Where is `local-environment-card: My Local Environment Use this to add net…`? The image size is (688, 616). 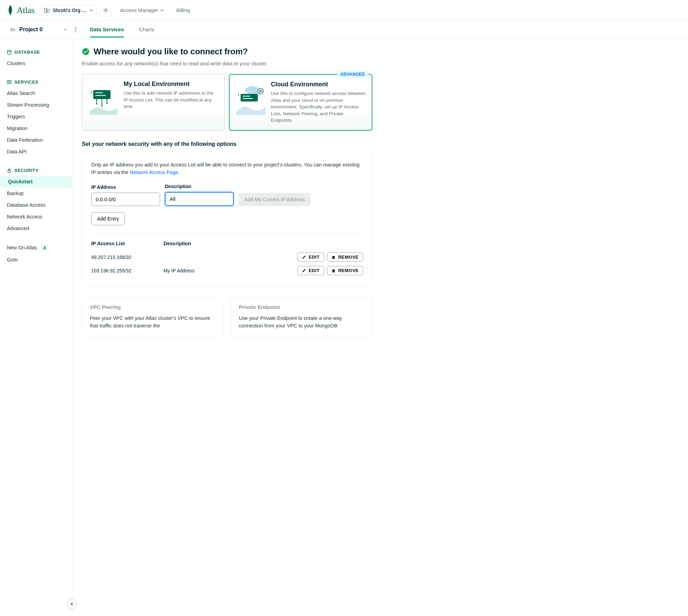
local-environment-card: My Local Environment Use this to add net… is located at coordinates (154, 102).